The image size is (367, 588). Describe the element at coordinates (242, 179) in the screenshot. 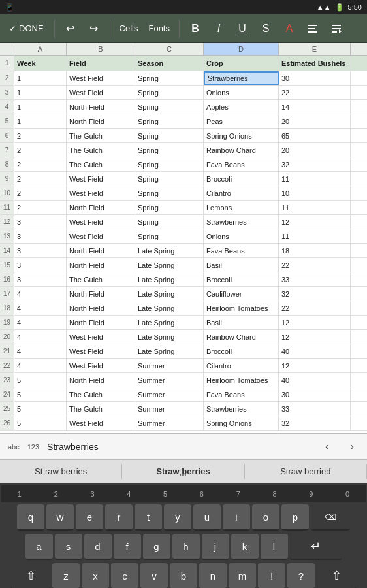

I see `cell-9-d: Broccoli` at that location.